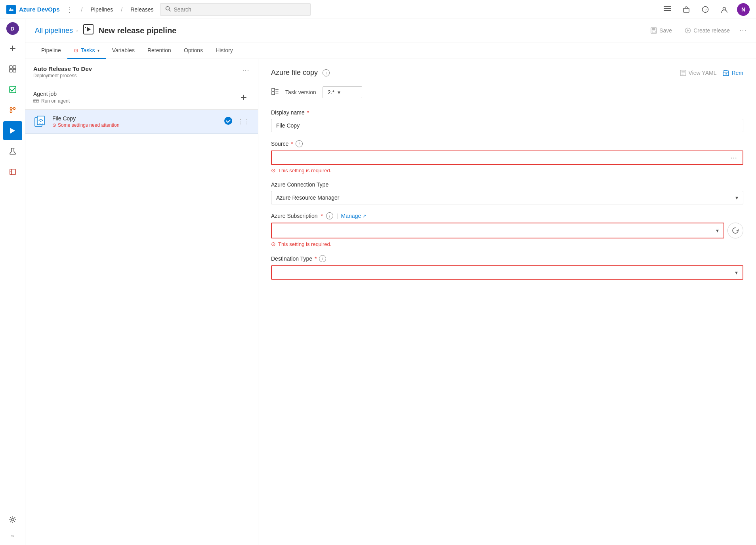 This screenshot has width=756, height=545. What do you see at coordinates (733, 73) in the screenshot?
I see `remove-button: Rem` at bounding box center [733, 73].